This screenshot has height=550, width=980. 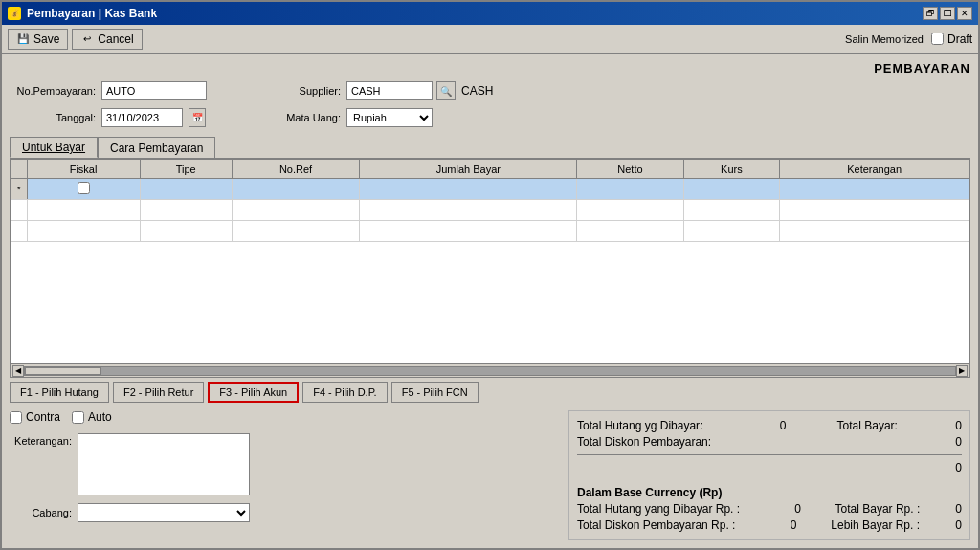 What do you see at coordinates (107, 39) in the screenshot?
I see `cancel-button: ↩ Cancel` at bounding box center [107, 39].